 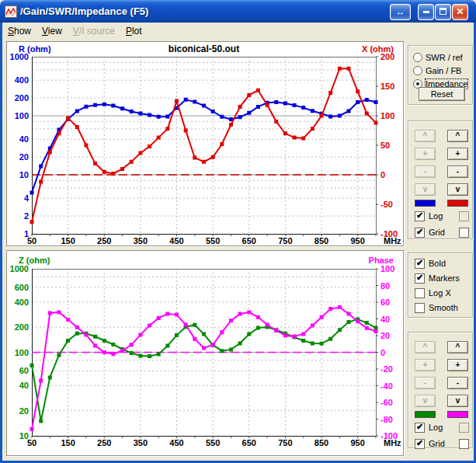 I want to click on close-button: ✕, so click(x=460, y=12).